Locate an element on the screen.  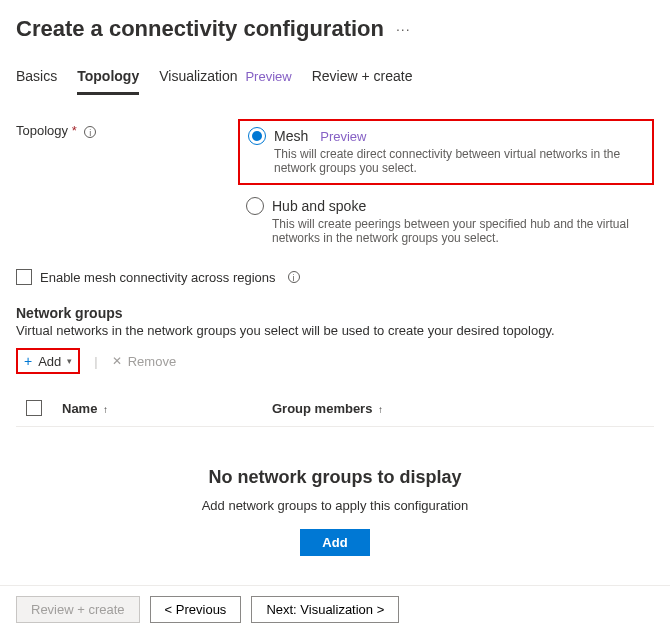
remove-button-label: Remove is located at coordinates (152, 362).